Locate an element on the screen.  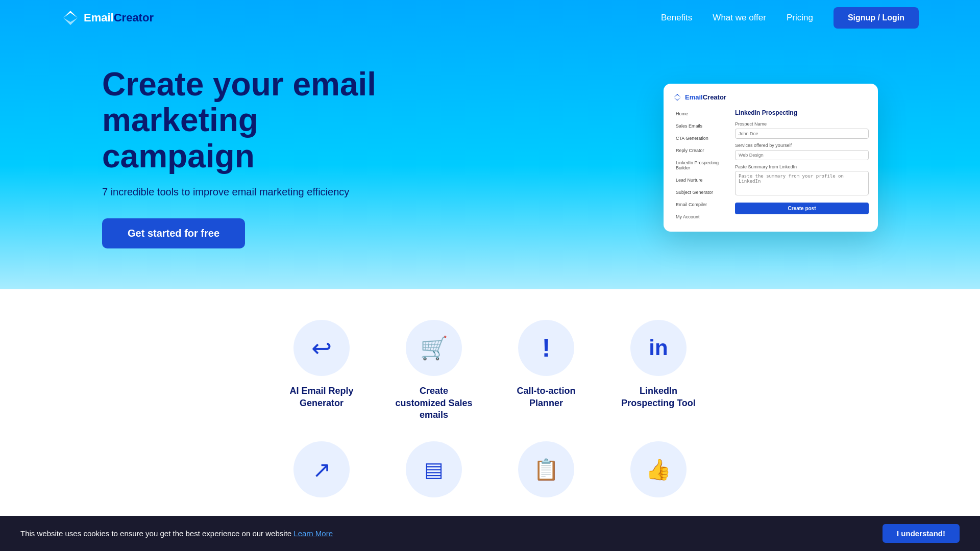
app-body: Home Sales Emails CTA Generation Reply C… is located at coordinates (771, 165).